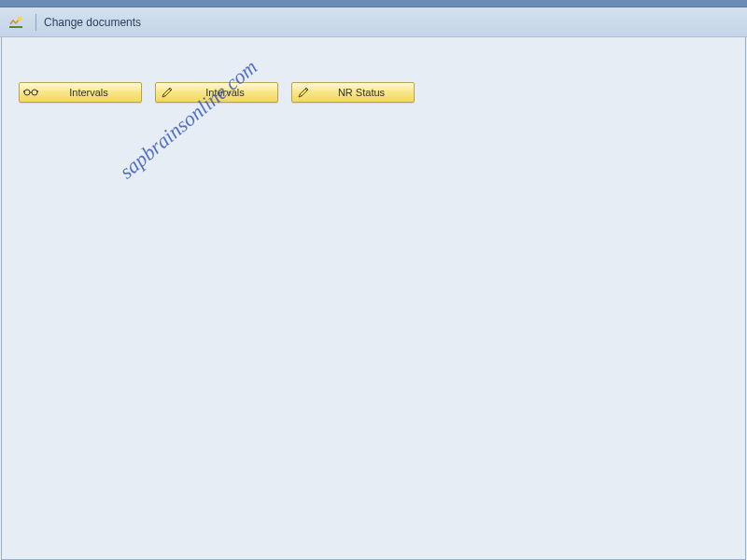 The image size is (747, 560). Describe the element at coordinates (92, 22) in the screenshot. I see `toolbar-title: Change documents` at that location.